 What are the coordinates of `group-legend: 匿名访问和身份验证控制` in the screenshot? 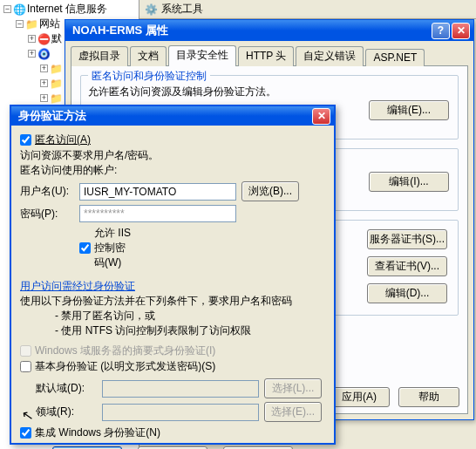 It's located at (149, 77).